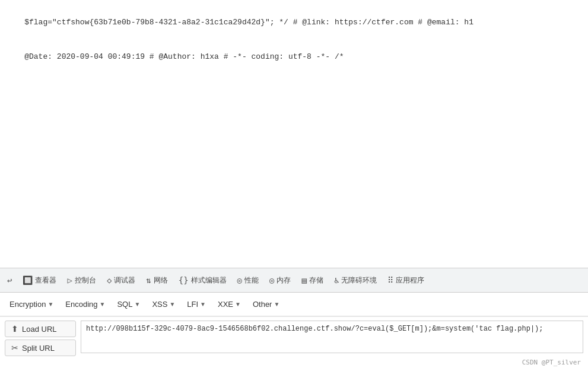 Image resolution: width=588 pixels, height=371 pixels. I want to click on lfi-menu: LFI ▼, so click(196, 304).